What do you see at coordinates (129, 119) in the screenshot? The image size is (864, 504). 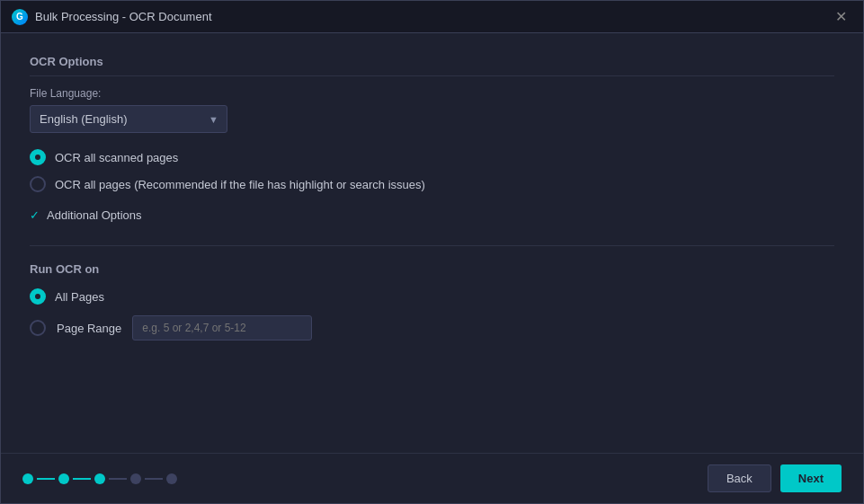 I see `language-select: English (English) French (Français) Germ…` at bounding box center [129, 119].